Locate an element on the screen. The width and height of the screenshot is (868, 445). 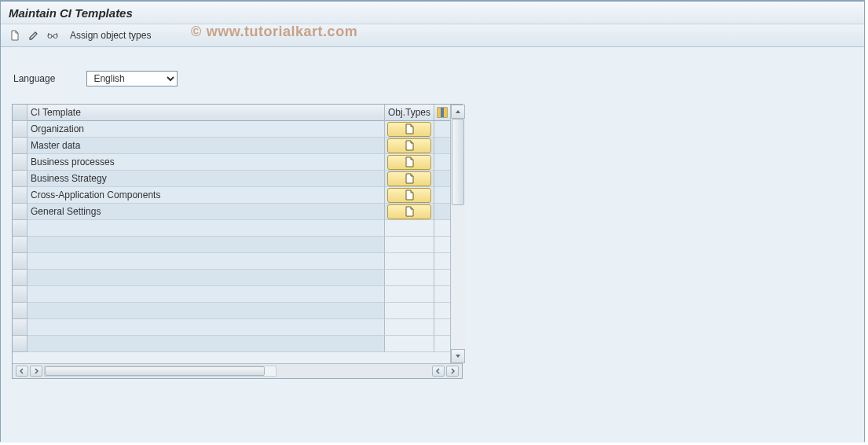
edit-pencil-icon is located at coordinates (34, 35).